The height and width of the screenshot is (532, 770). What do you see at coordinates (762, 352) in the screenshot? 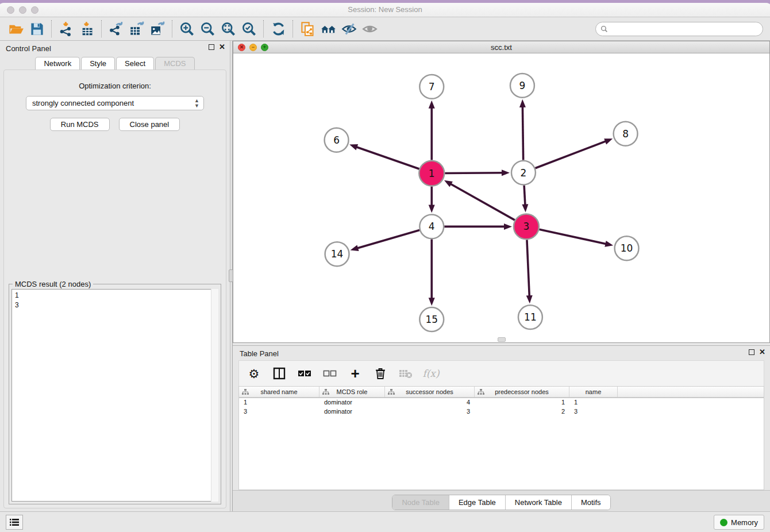
I see `close-table-panel-icon: ✕` at bounding box center [762, 352].